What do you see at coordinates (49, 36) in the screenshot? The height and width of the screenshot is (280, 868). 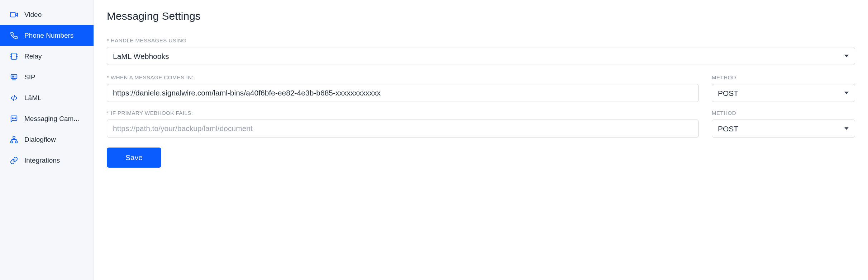 I see `sidebar-item-label: Phone Numbers` at bounding box center [49, 36].